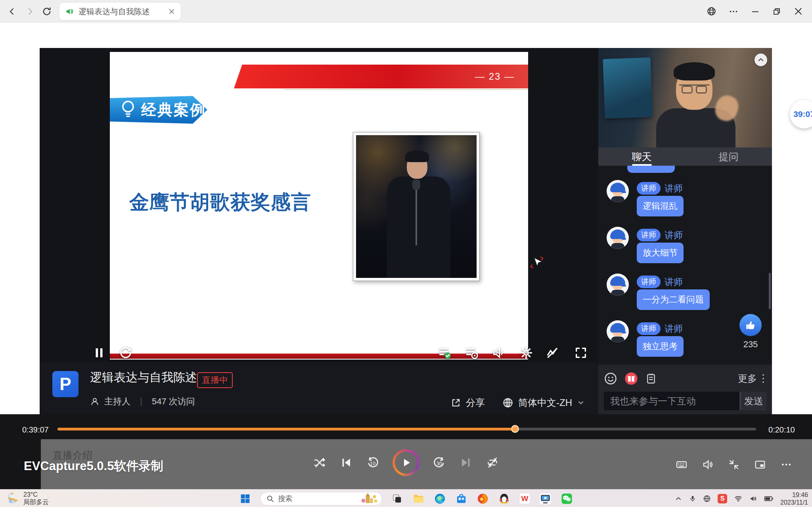 The width and height of the screenshot is (812, 507). Describe the element at coordinates (12, 498) in the screenshot. I see `weather-icon` at that location.